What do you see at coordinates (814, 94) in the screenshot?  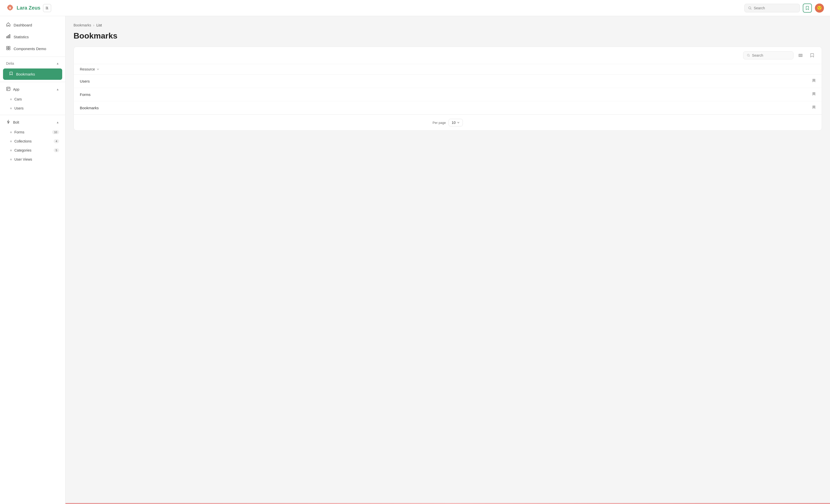 I see `row-bookmark-forms` at bounding box center [814, 94].